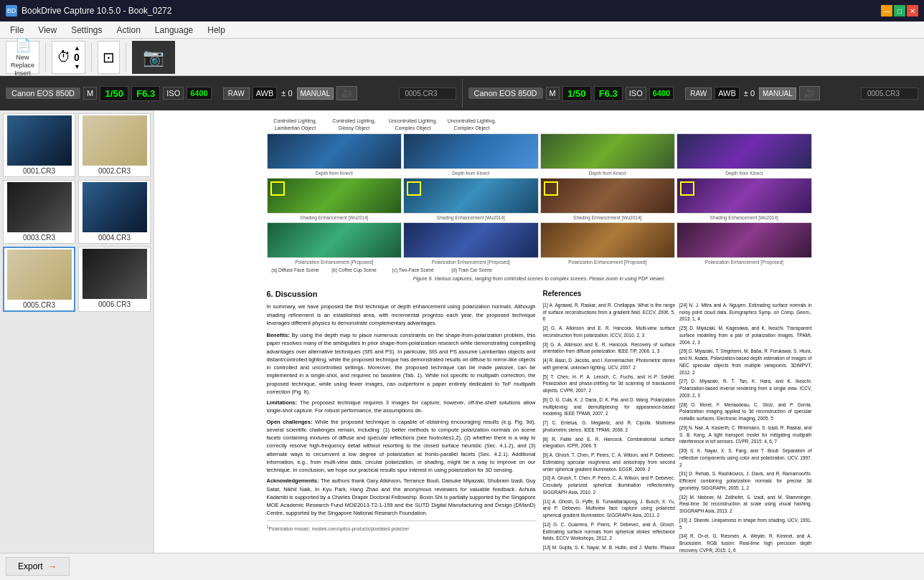  Describe the element at coordinates (746, 457) in the screenshot. I see `ref-item-right-6: [30] S. K. Nayar, X. S. Fang, and T. Bou…` at that location.